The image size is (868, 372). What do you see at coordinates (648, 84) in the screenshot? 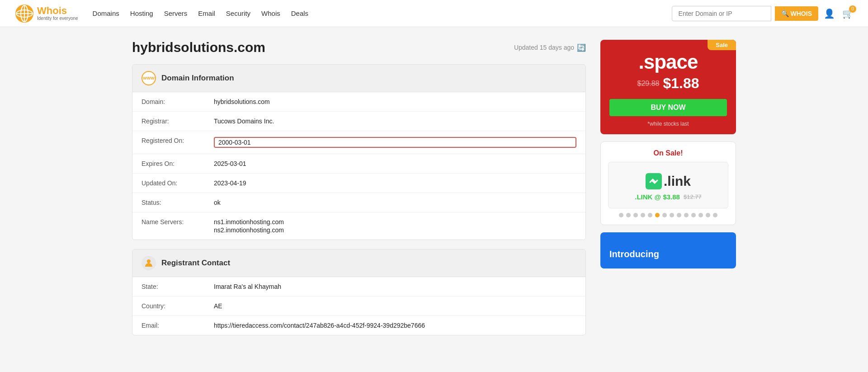
I see `sale-old-price: $29.88` at bounding box center [648, 84].